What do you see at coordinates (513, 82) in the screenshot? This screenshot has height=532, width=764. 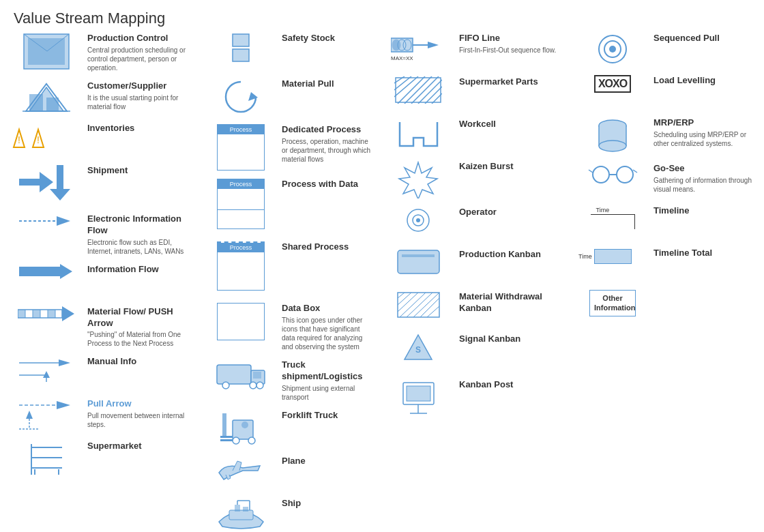 I see `supermarket-parts-text: Supermarket Parts` at bounding box center [513, 82].